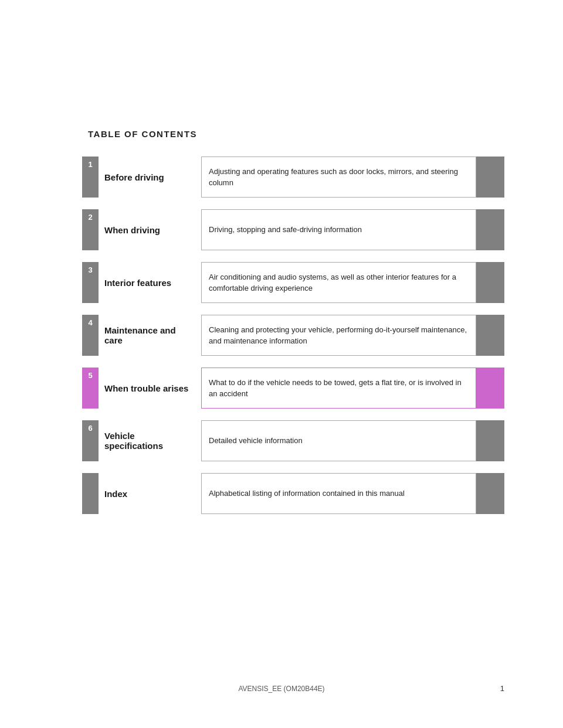 This screenshot has width=563, height=728. What do you see at coordinates (339, 230) in the screenshot?
I see `toc-description-2: Driving, stopping and safe-driving infor…` at bounding box center [339, 230].